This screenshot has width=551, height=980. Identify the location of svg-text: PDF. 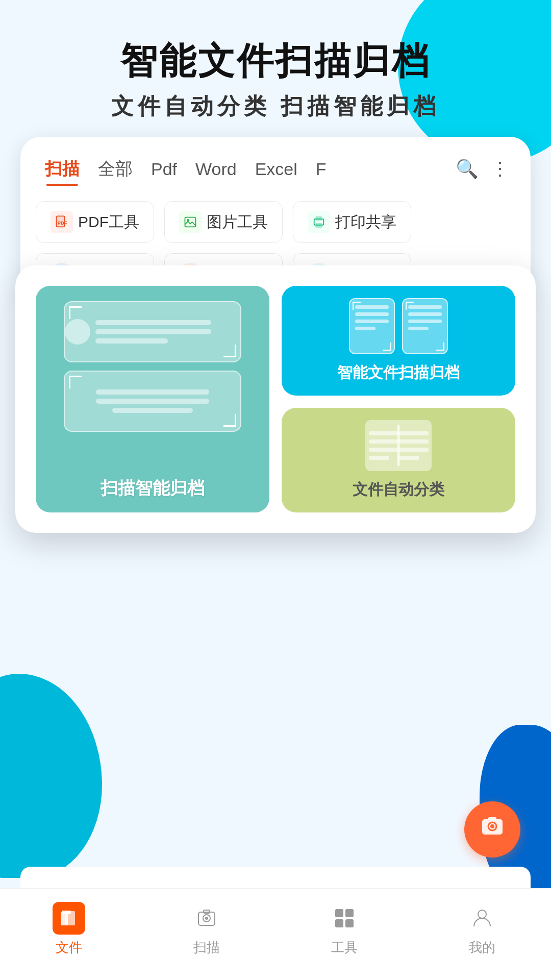
(62, 223).